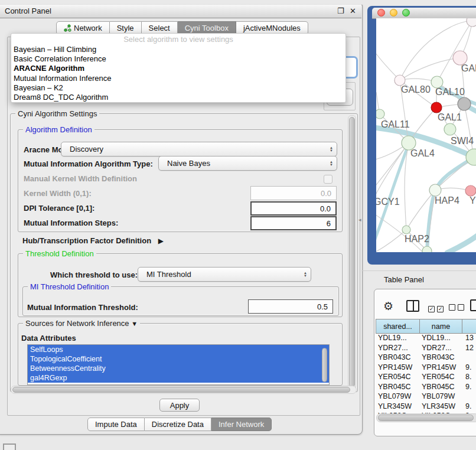  What do you see at coordinates (471, 22) in the screenshot?
I see `network-node-node-topright` at bounding box center [471, 22].